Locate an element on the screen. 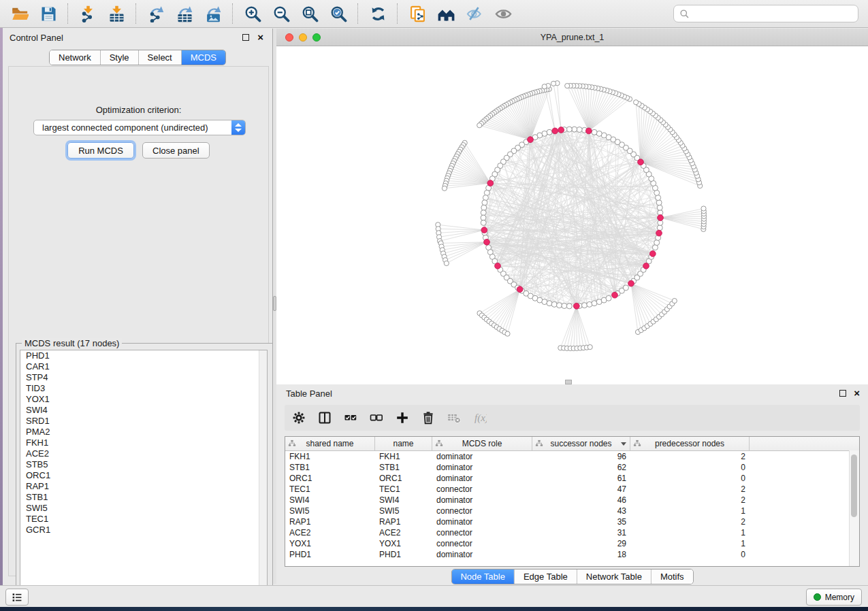 The image size is (868, 611). memory-button: Memory is located at coordinates (834, 597).